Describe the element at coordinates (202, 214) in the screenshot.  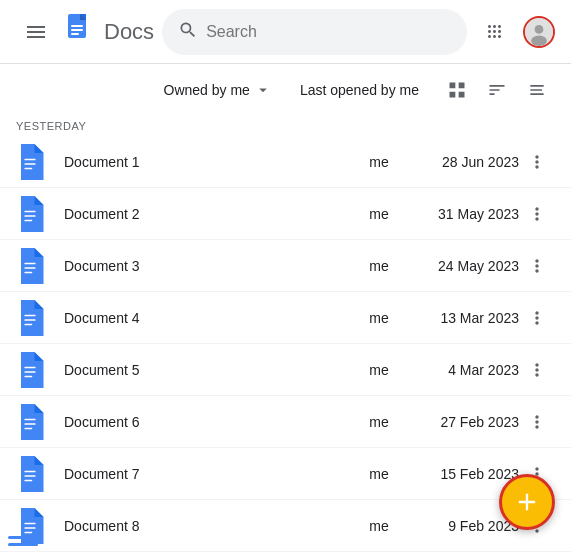
I see `file-name: Document 2` at that location.